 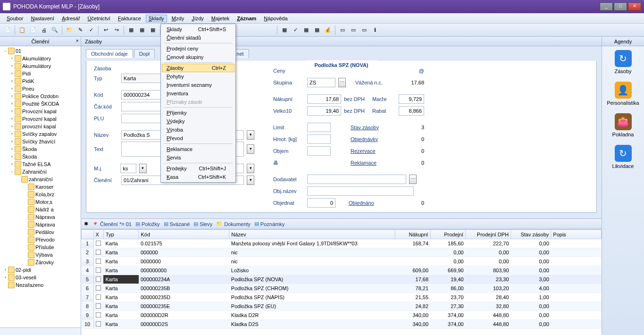 I want to click on tool-icon: ℹ, so click(x=375, y=30).